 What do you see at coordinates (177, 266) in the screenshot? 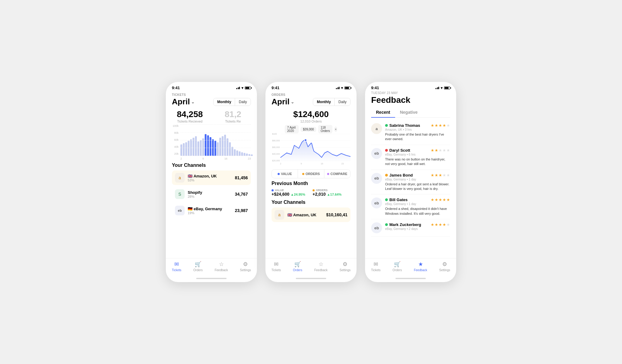
I see `nav-tickets-1: ✉ Tickets` at bounding box center [177, 266].